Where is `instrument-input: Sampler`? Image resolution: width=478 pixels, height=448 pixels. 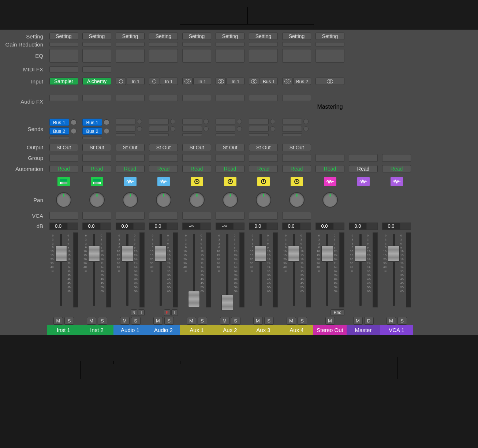 instrument-input: Sampler is located at coordinates (64, 81).